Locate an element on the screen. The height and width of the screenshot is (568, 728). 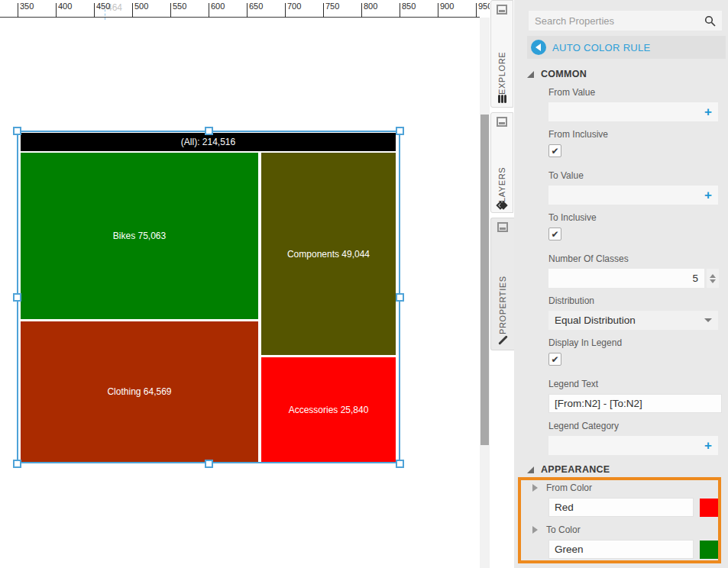
dock-tab-strip: EXPLORE LAYERS PROPERTIES is located at coordinates (502, 284).